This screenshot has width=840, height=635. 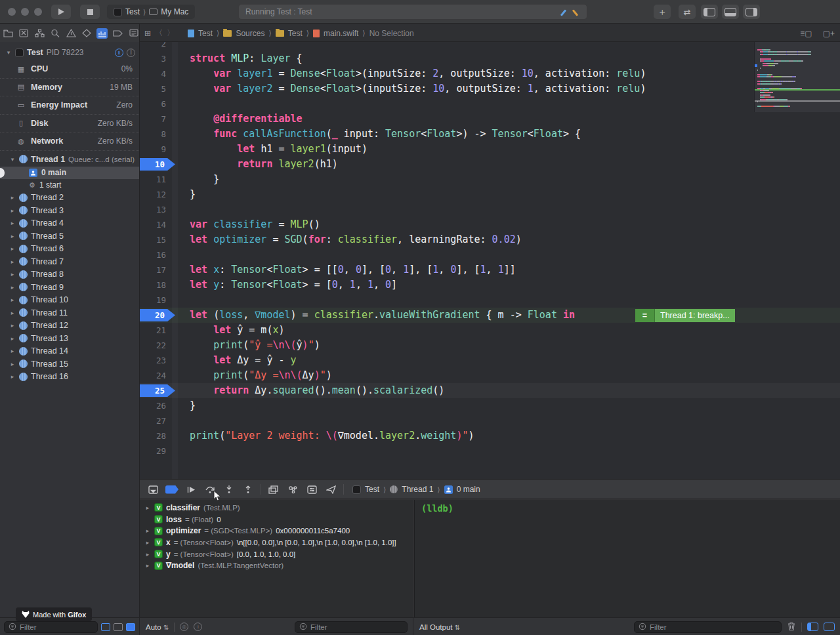 What do you see at coordinates (277, 559) in the screenshot?
I see `variables-view: ▸Vclassifier(Test.MLP)Vloss= (Float)0▸Vo…` at bounding box center [277, 559].